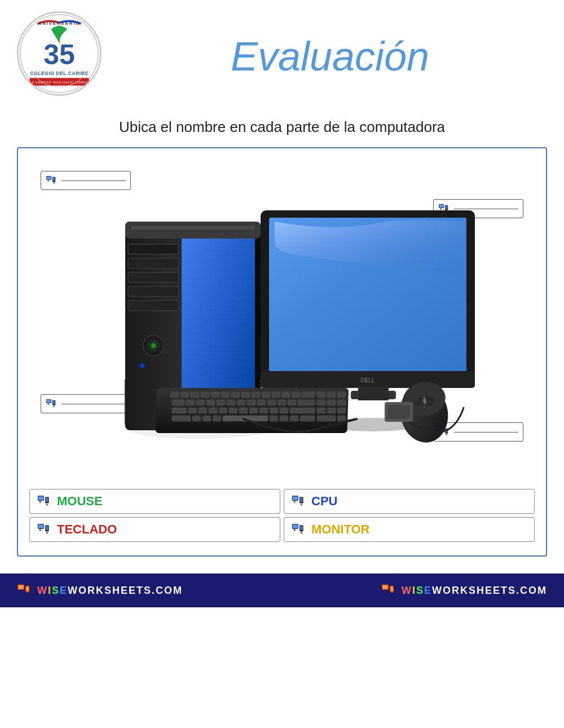 This screenshot has height=728, width=564. What do you see at coordinates (59, 24) in the screenshot?
I see `svg-text: ANIVERSARIO` at bounding box center [59, 24].